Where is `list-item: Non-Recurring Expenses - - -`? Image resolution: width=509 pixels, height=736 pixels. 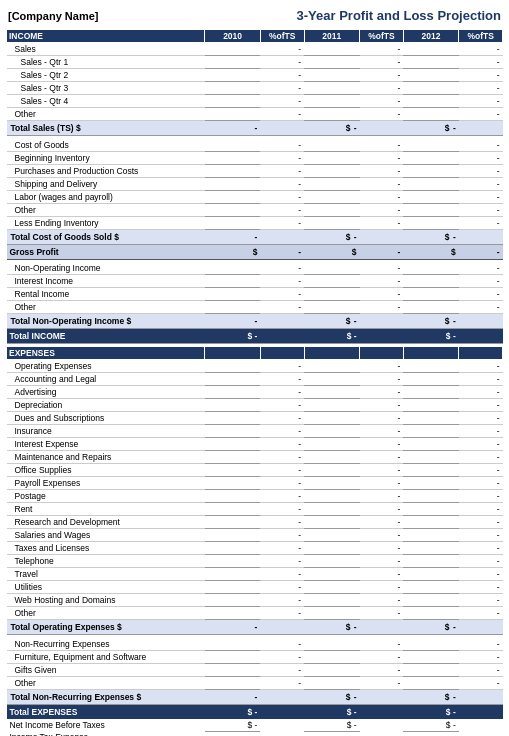 list-item: Non-Recurring Expenses - - - is located at coordinates (255, 644).